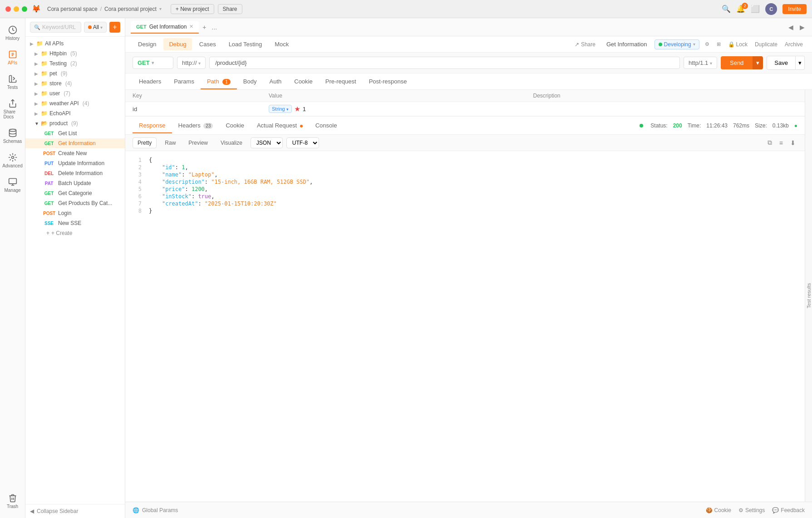 This screenshot has height=518, width=812. What do you see at coordinates (13, 33) in the screenshot?
I see `sidebar-item-history: History` at bounding box center [13, 33].